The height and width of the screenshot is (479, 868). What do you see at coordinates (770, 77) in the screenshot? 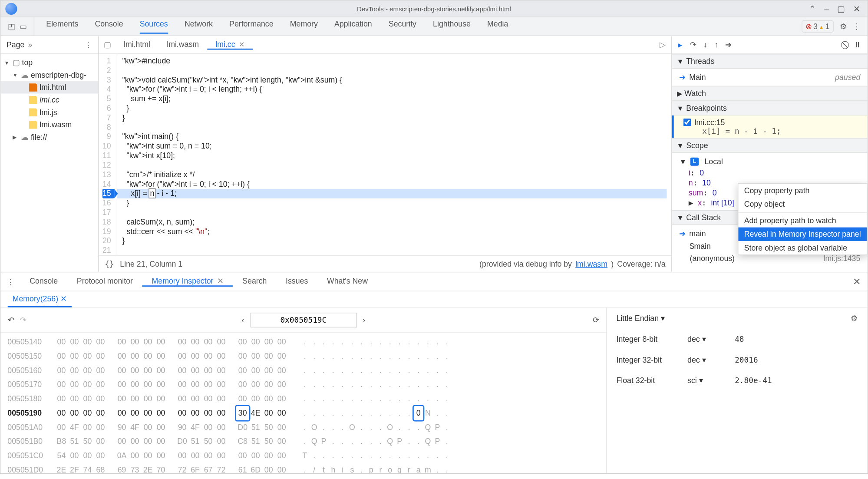
I see `thread-main: ➔ Main paused` at bounding box center [770, 77].